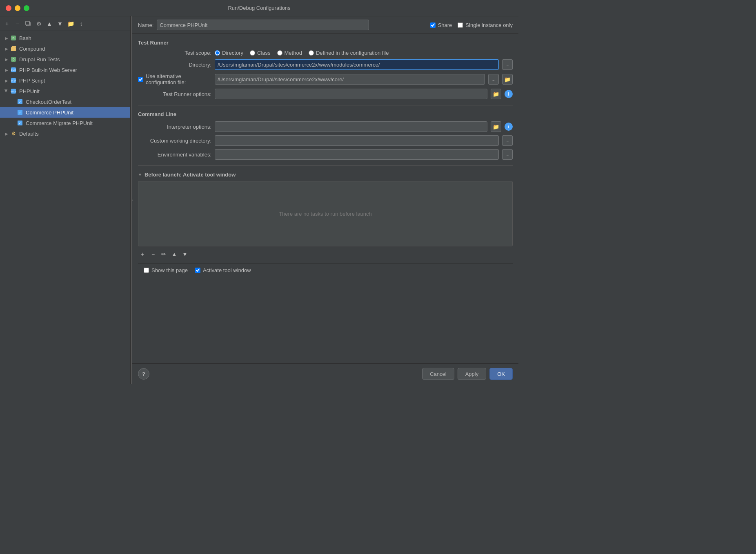 This screenshot has width=756, height=554. I want to click on alt-config-browse-button: ..., so click(494, 79).